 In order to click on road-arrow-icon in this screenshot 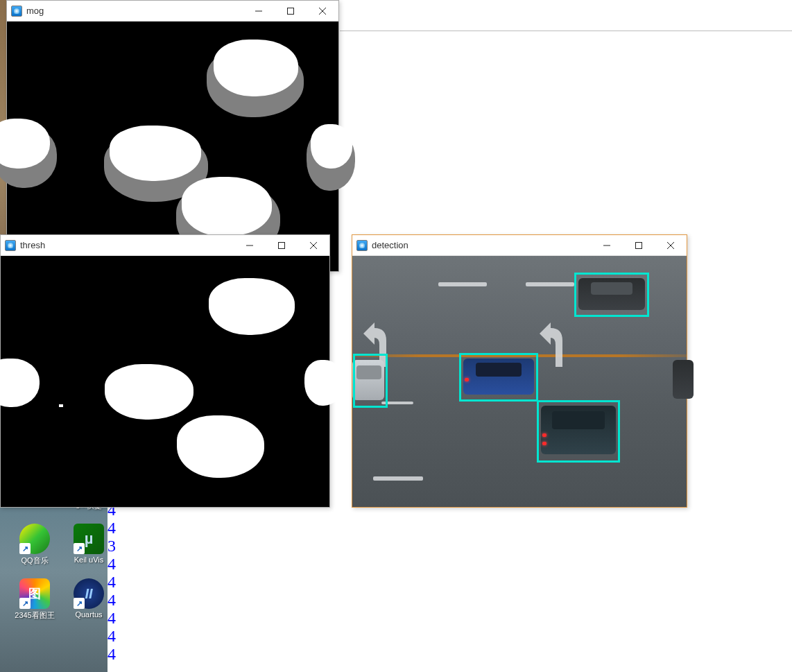, I will do `click(556, 344)`.